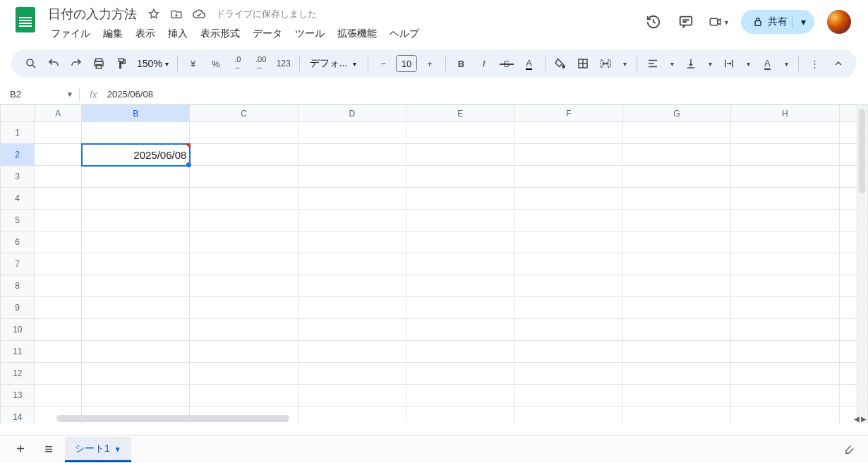 The image size is (868, 463). I want to click on row-header-12: 12, so click(18, 374).